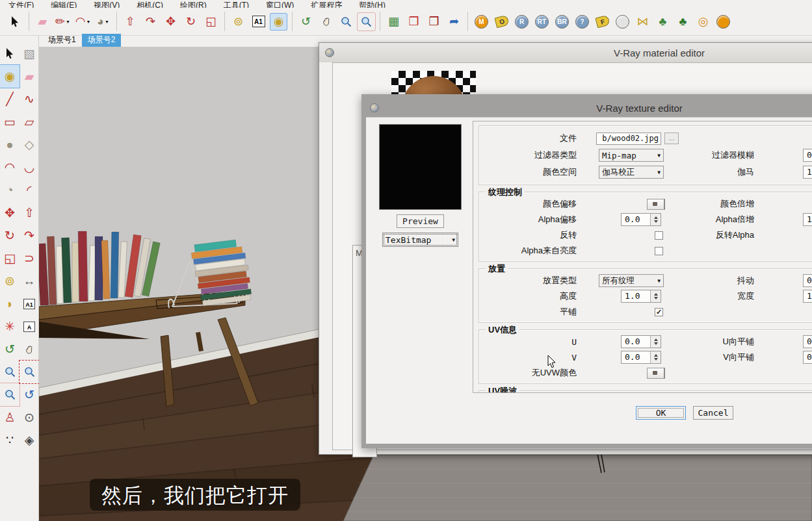 Image resolution: width=812 pixels, height=521 pixels. What do you see at coordinates (10, 395) in the screenshot?
I see `zoom-extents-tool` at bounding box center [10, 395].